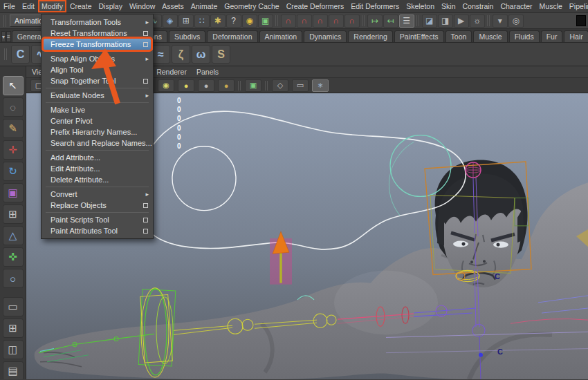 Image resolution: width=588 pixels, height=380 pixels. Describe the element at coordinates (13, 328) in the screenshot. I see `layout-four-pane: ⊞` at that location.